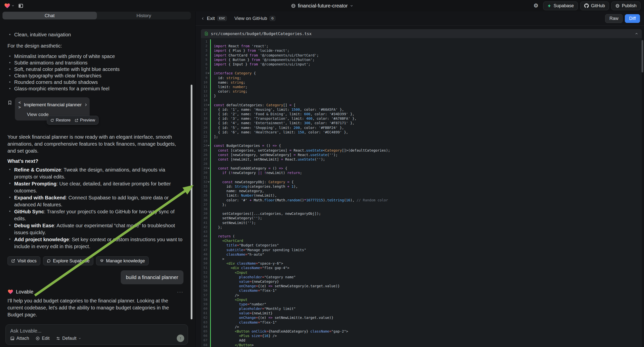 The image size is (644, 347). I want to click on edit-button: Edit, so click(42, 338).